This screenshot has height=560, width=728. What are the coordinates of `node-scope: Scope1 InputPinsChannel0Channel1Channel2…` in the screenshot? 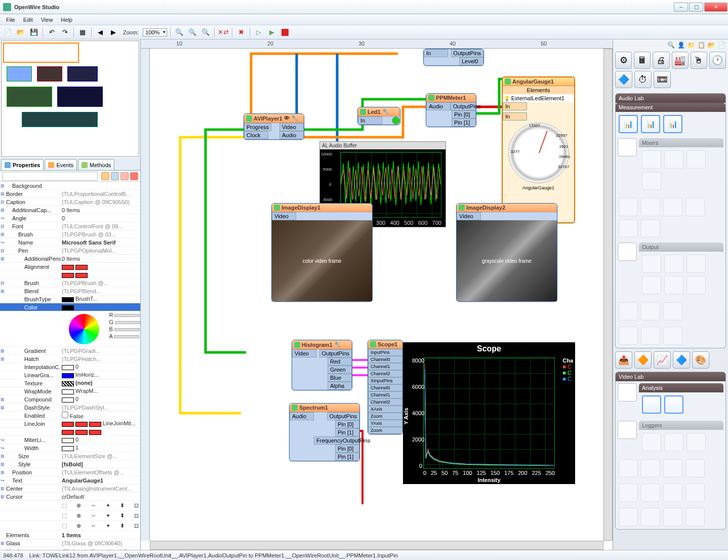 It's located at (385, 387).